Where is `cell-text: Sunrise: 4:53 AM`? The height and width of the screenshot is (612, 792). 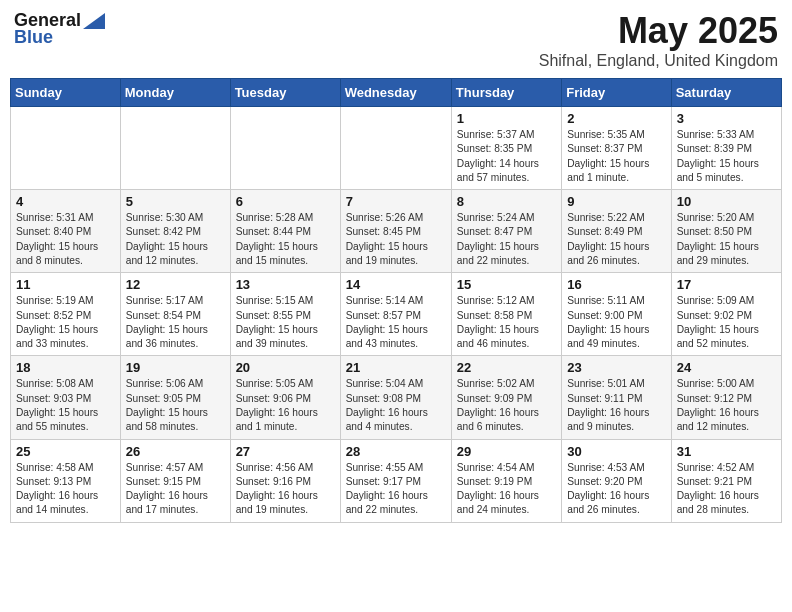
cell-text: Sunrise: 4:53 AM is located at coordinates (616, 468).